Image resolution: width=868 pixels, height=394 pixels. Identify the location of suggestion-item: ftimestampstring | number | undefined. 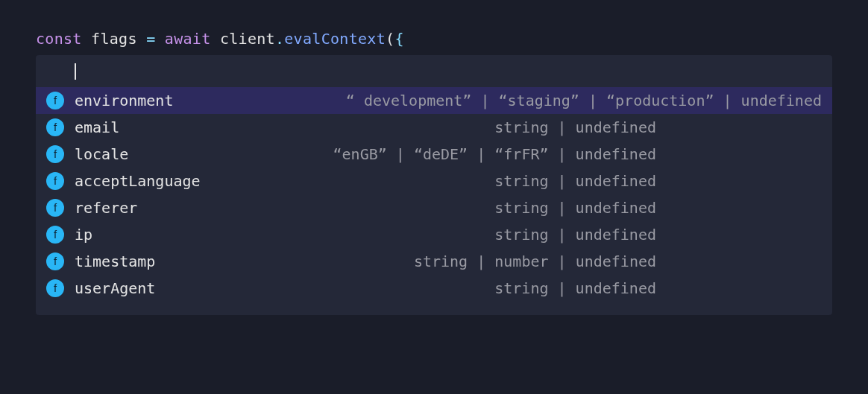
(434, 261).